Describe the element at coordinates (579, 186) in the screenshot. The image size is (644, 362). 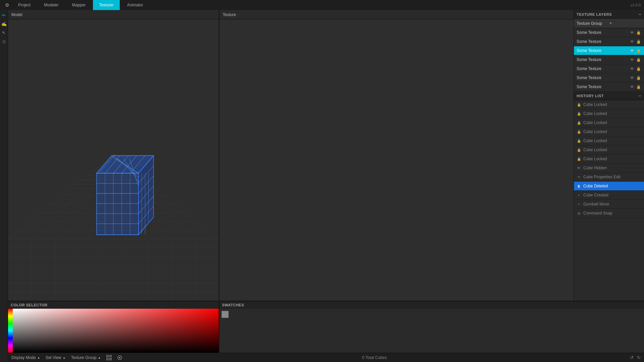
I see `hist-delete-icon: 🗑` at that location.